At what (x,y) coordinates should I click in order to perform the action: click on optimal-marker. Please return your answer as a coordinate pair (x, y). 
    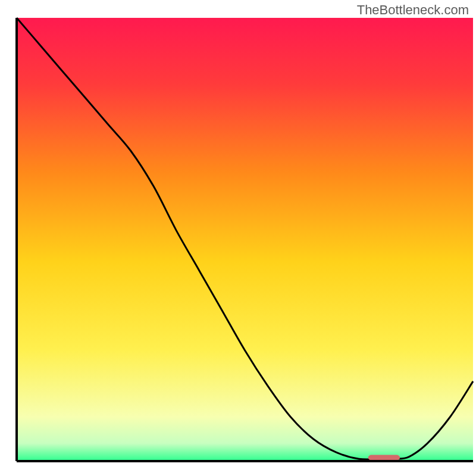
    Looking at the image, I should click on (384, 458).